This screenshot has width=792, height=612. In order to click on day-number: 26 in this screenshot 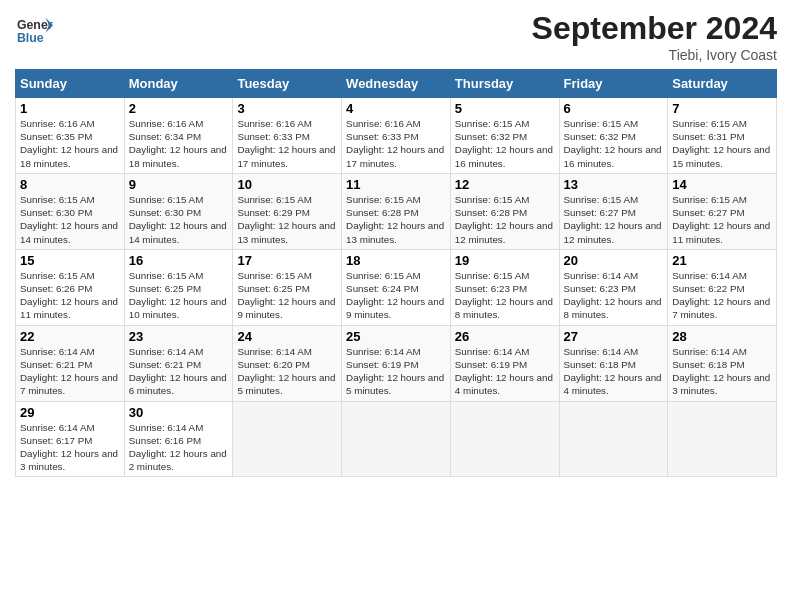, I will do `click(505, 336)`.